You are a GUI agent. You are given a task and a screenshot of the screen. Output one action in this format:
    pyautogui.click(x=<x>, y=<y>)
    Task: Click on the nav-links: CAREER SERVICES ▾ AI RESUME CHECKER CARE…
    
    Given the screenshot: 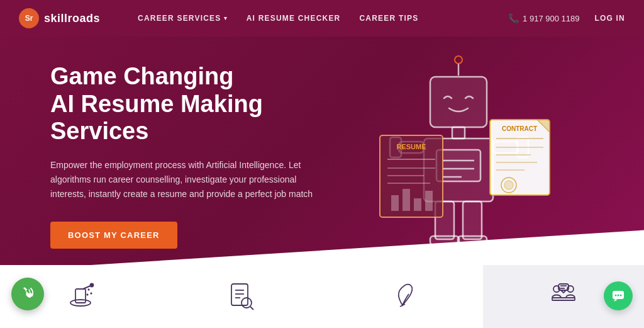 What is the action you would take?
    pyautogui.click(x=323, y=18)
    